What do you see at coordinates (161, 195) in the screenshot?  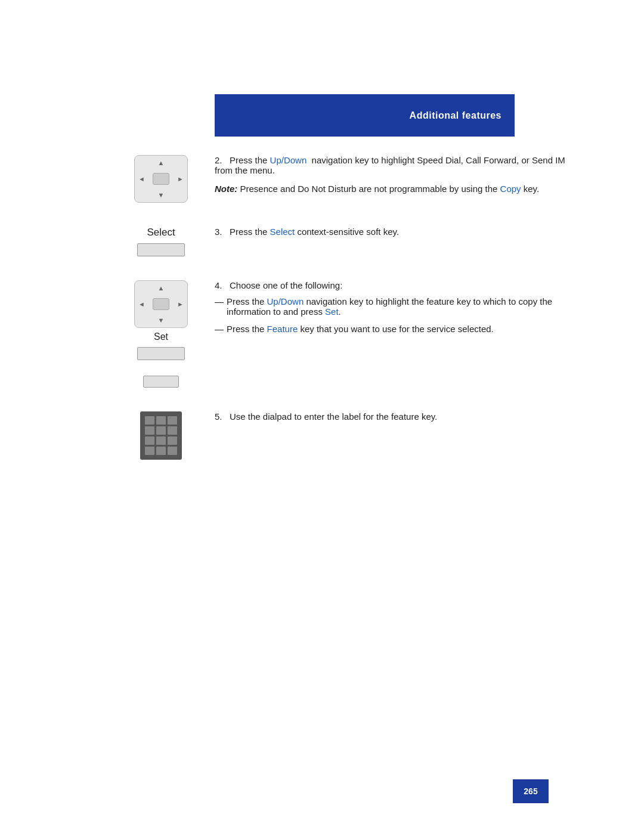 I see `arrow-down-icon: ▼` at bounding box center [161, 195].